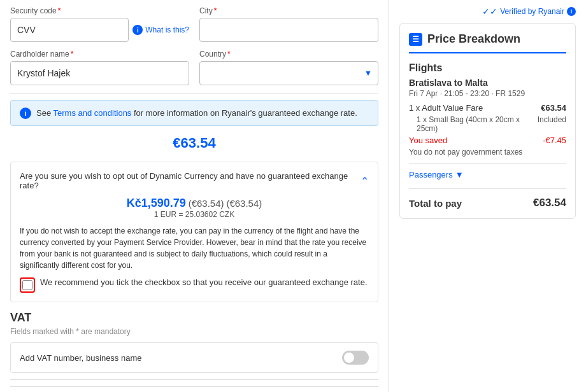 The image size is (586, 392). What do you see at coordinates (93, 113) in the screenshot?
I see `terms-conditions-link: Terms and conditions` at bounding box center [93, 113].